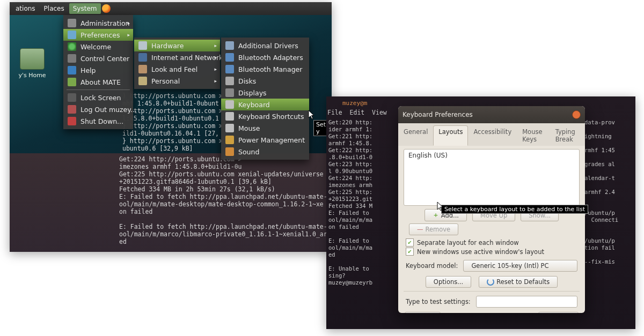 This screenshot has width=644, height=336. Describe the element at coordinates (493, 136) in the screenshot. I see `tab-accessibility: Accessibility` at that location.